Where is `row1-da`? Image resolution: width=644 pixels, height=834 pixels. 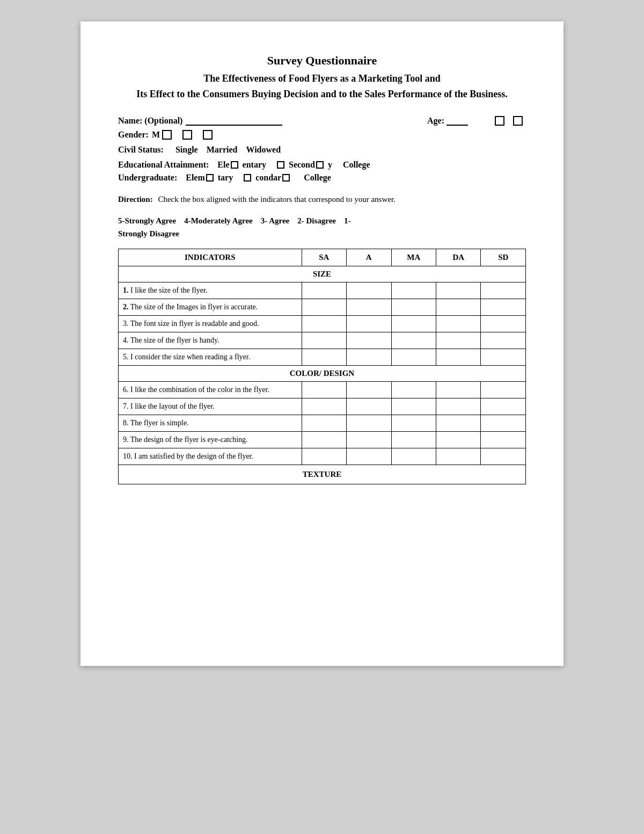 row1-da is located at coordinates (458, 290).